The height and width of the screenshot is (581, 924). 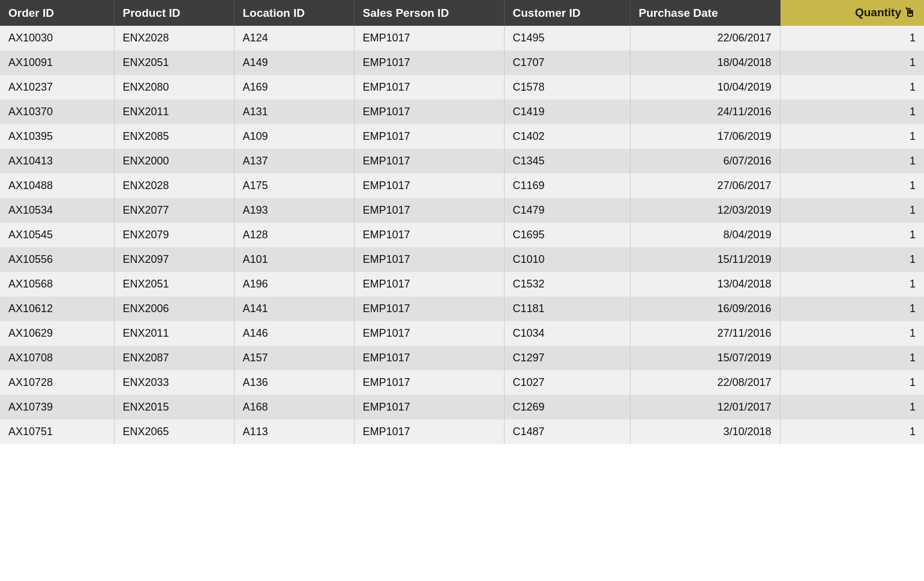 What do you see at coordinates (57, 38) in the screenshot?
I see `cell-order-id: AX10030` at bounding box center [57, 38].